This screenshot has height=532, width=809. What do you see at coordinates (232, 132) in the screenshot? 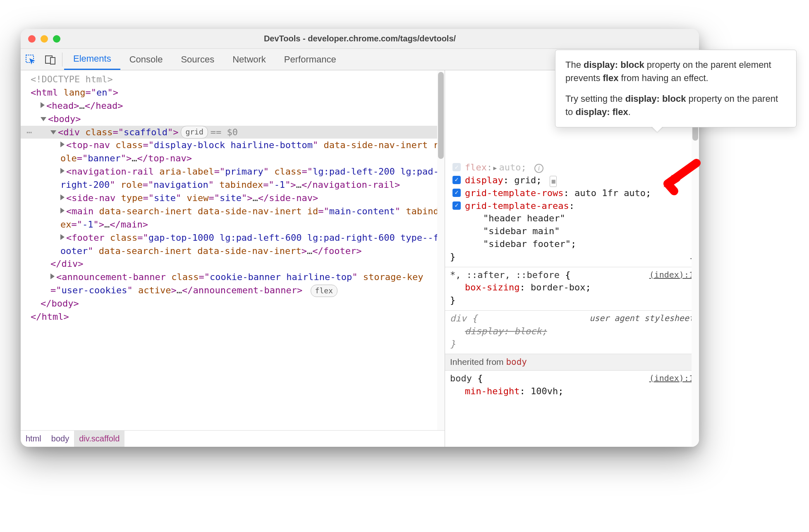
I see `selected-node: ⋯ <div class="scaffold"> grid == $0` at bounding box center [232, 132].